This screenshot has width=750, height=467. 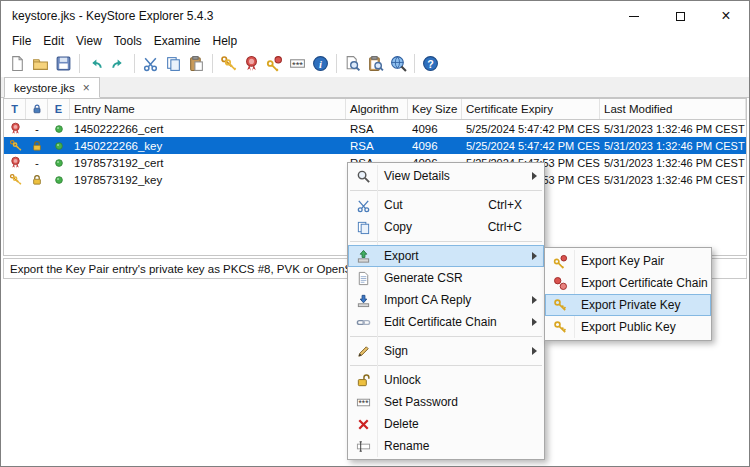 I want to click on new-file-icon, so click(x=18, y=64).